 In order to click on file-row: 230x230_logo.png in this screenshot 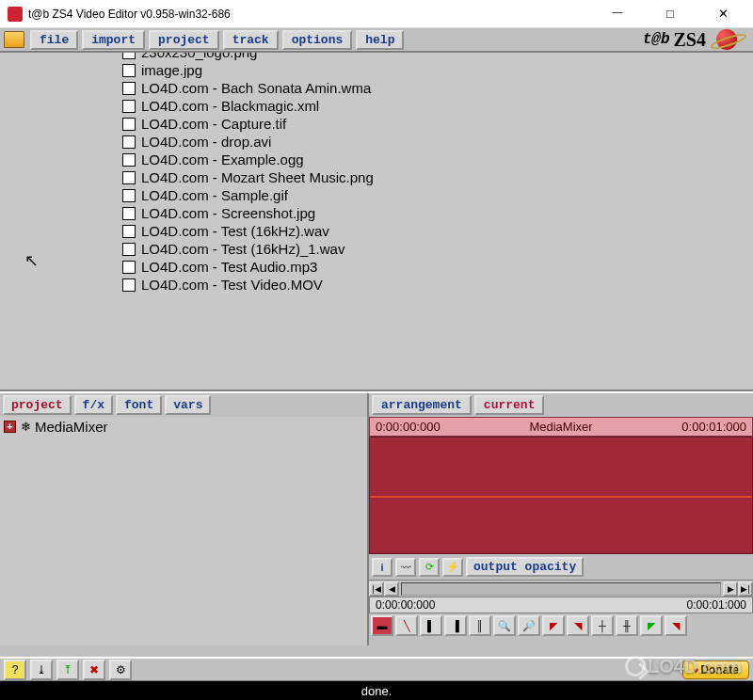, I will do `click(376, 56)`.